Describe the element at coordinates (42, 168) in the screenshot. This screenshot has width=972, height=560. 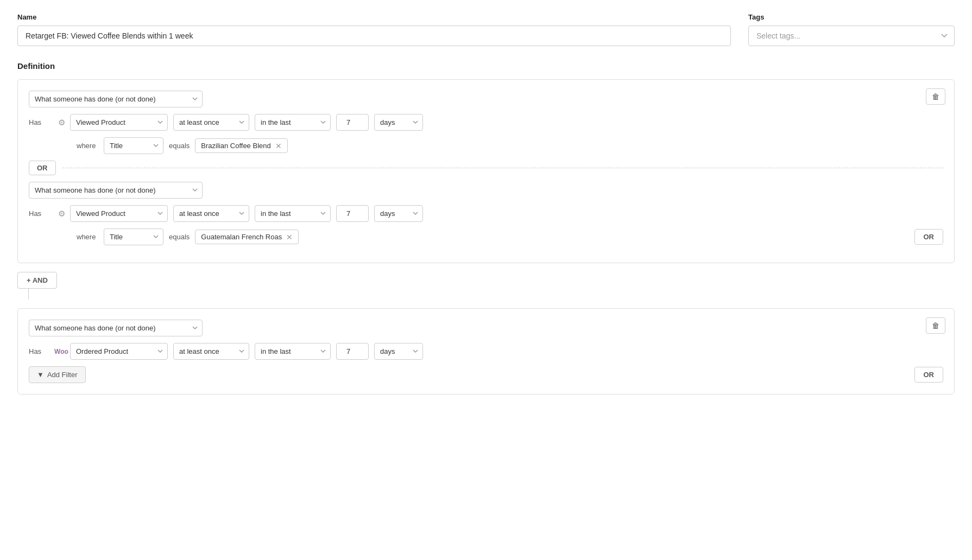
I see `or-button-1: OR` at that location.